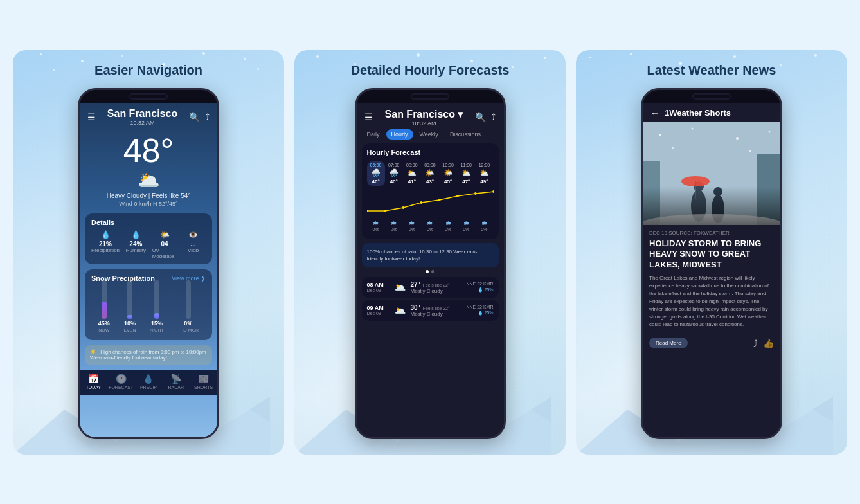 This screenshot has width=860, height=504. What do you see at coordinates (430, 226) in the screenshot?
I see `precip-col-3: 🌧 0%` at bounding box center [430, 226].